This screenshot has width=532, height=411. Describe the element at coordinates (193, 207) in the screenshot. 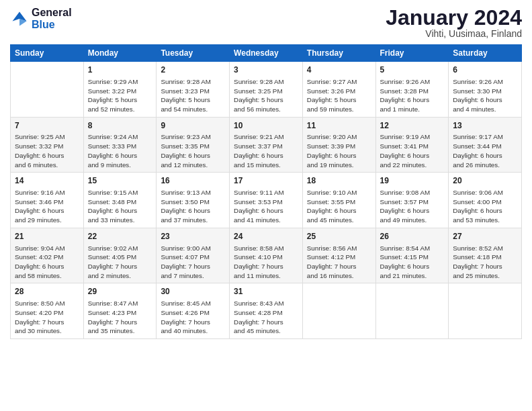

I see `cell-info: Sunrise: 9:13 AM Sunset: 3:50 PM Dayligh…` at that location.